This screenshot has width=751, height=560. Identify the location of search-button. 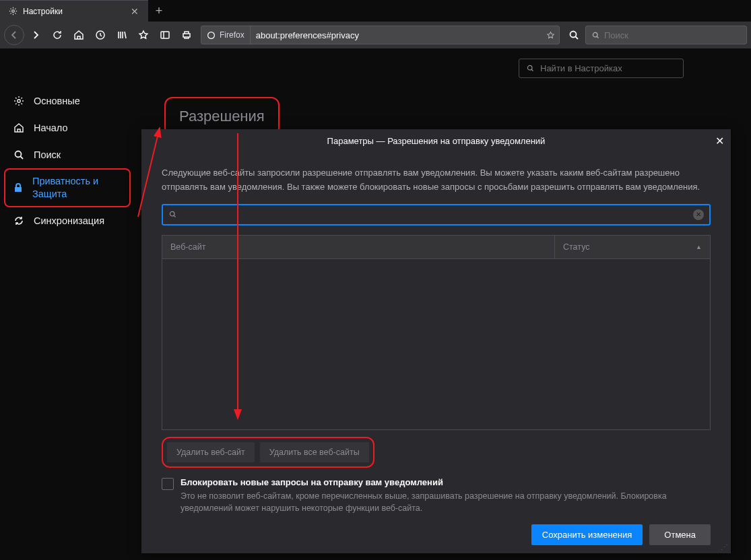
(574, 35).